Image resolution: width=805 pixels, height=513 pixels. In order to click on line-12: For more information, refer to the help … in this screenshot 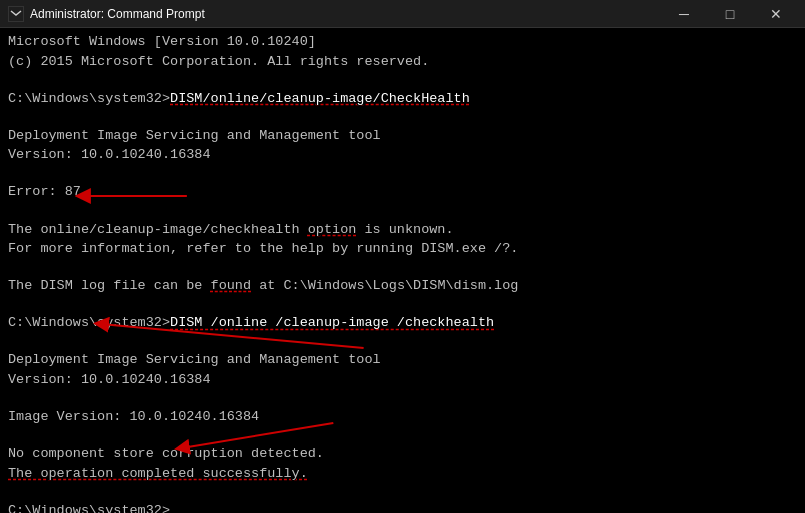, I will do `click(402, 249)`.